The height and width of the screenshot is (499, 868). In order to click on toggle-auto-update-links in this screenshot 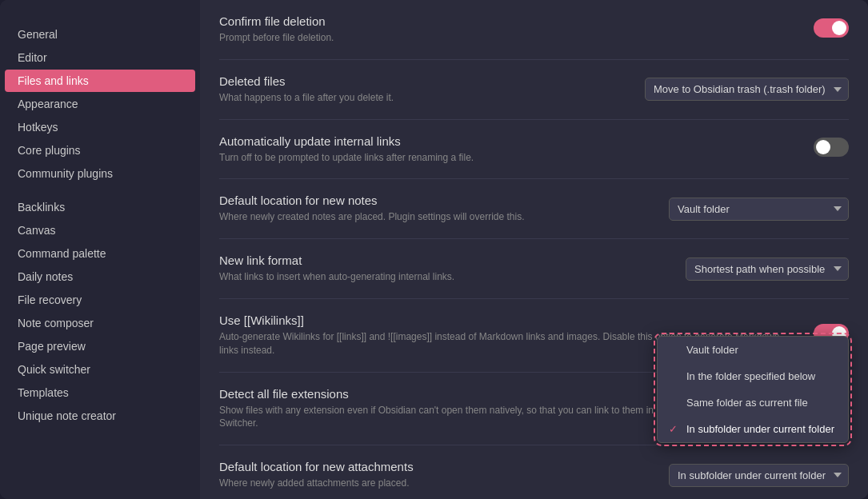, I will do `click(831, 147)`.